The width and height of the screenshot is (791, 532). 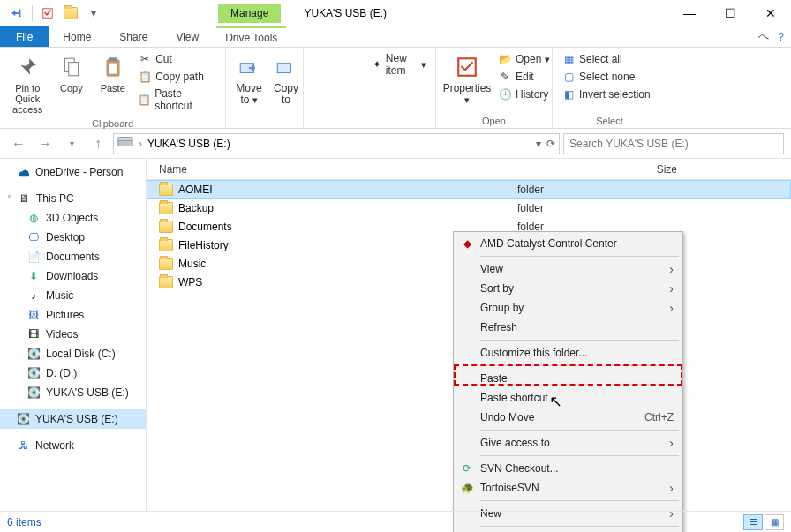 What do you see at coordinates (524, 77) in the screenshot?
I see `edit-button: ✎Edit` at bounding box center [524, 77].